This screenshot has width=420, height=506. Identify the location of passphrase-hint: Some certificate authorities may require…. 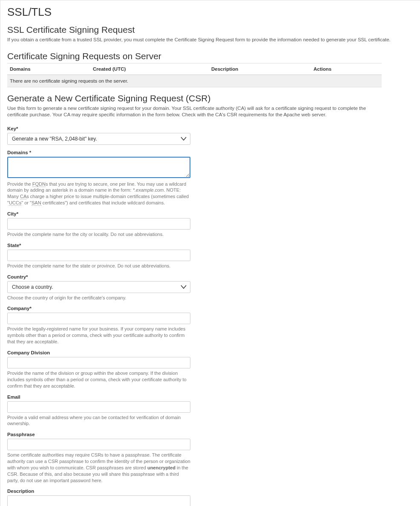
(99, 468).